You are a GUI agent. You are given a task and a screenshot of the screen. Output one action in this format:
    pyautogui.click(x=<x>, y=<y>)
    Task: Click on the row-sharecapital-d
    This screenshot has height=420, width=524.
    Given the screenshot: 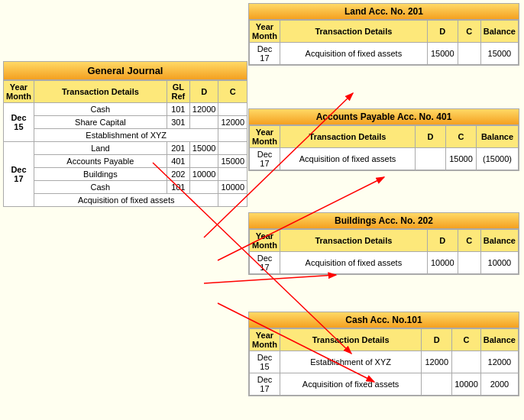 What is the action you would take?
    pyautogui.click(x=204, y=122)
    